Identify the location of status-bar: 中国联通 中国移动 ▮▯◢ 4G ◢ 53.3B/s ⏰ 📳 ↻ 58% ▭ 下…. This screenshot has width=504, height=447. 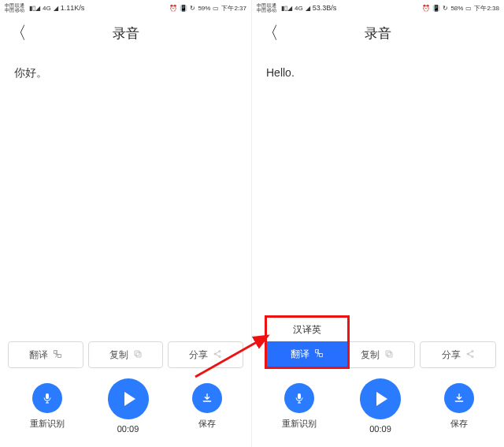
(378, 8).